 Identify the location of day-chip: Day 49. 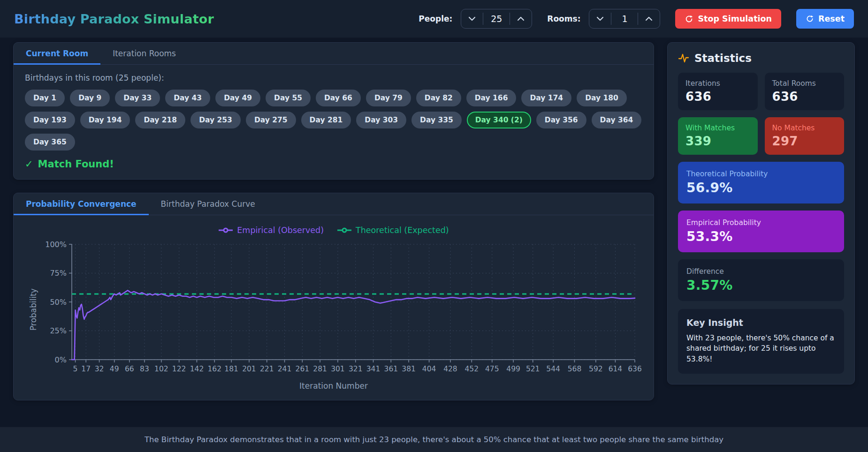
(238, 98).